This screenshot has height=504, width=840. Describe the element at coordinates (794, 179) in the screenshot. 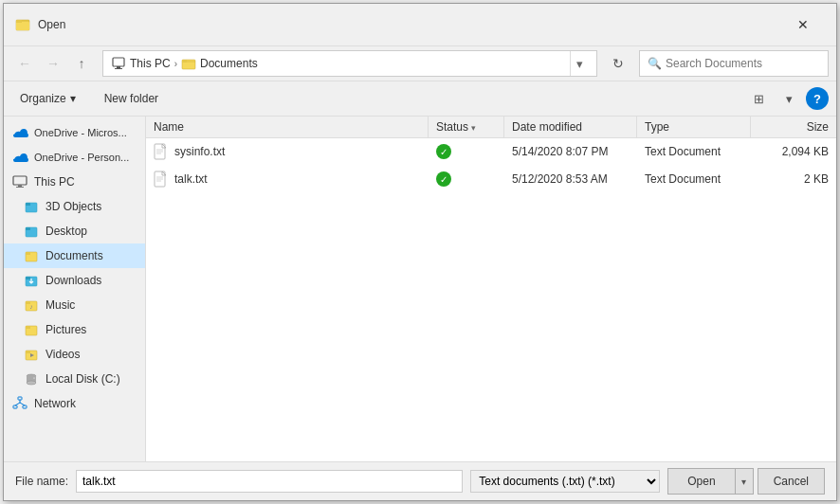

I see `file-cell-size-talk: 2 KB` at that location.